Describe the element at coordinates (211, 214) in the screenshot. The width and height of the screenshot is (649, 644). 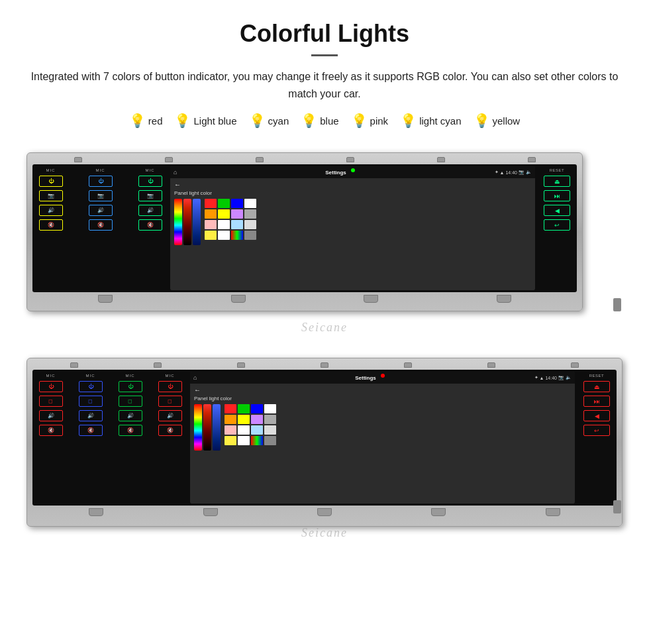
I see `swatch-orange` at that location.